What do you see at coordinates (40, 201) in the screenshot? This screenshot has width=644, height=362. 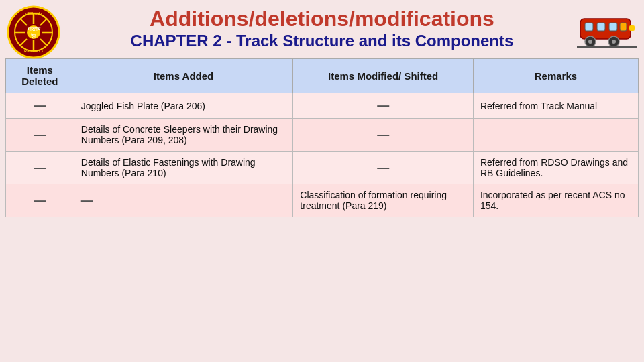 I see `row4-deleted: —` at bounding box center [40, 201].